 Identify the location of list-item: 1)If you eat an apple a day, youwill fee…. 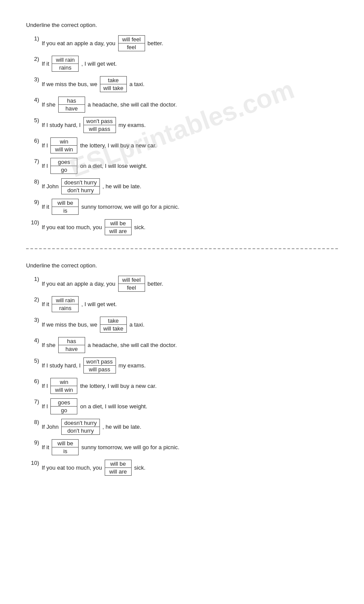
(182, 43).